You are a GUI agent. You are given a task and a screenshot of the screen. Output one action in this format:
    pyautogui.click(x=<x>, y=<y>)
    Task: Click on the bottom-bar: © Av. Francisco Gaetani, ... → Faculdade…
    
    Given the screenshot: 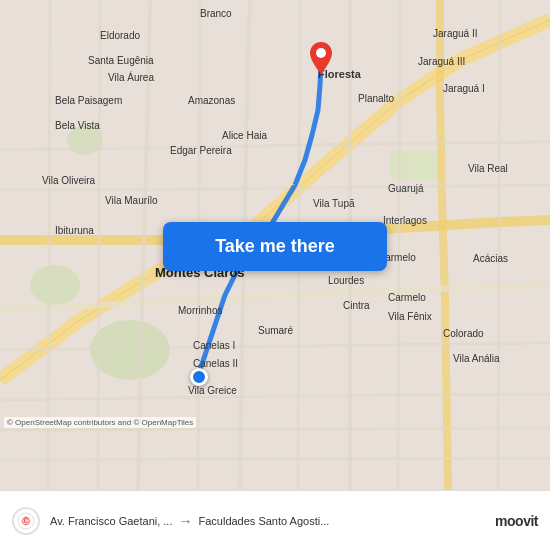 What is the action you would take?
    pyautogui.click(x=275, y=520)
    